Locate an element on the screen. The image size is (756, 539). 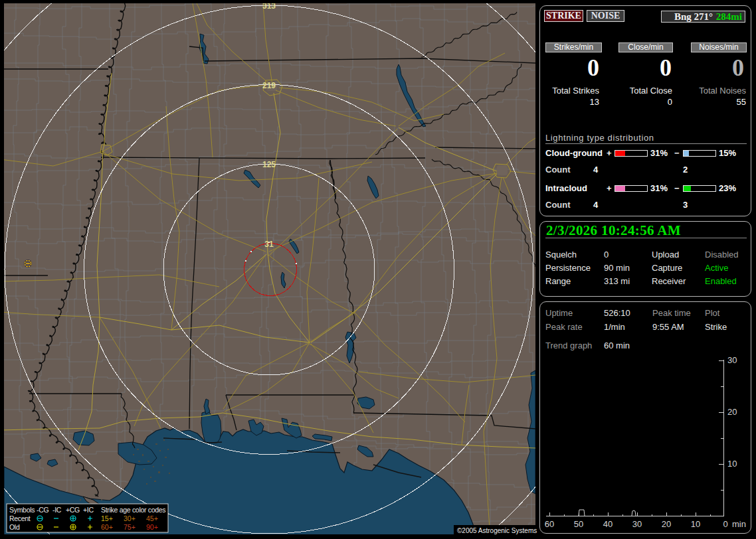
svg-text: ©2005 Astrogenic Systems is located at coordinates (497, 531).